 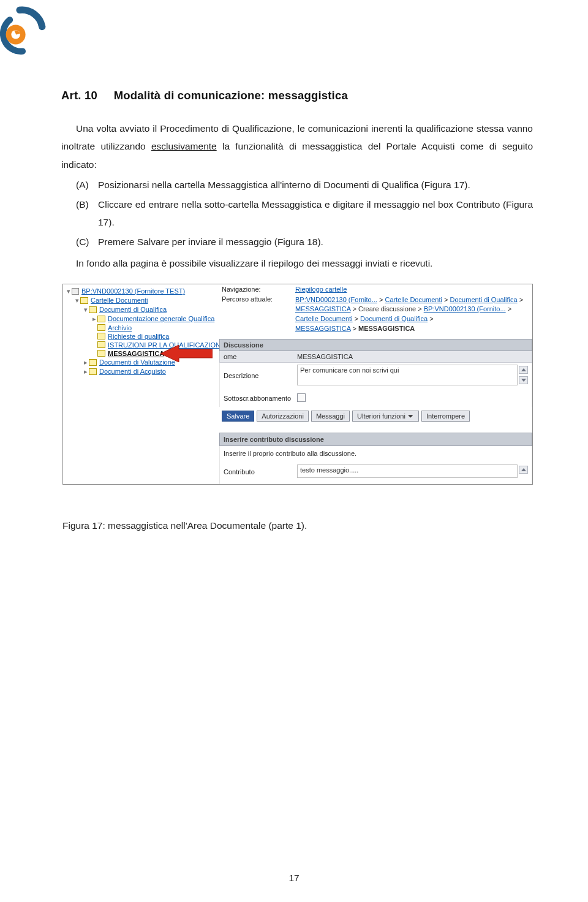 What do you see at coordinates (413, 357) in the screenshot?
I see `name-value: MESSAGGISTICA` at bounding box center [413, 357].